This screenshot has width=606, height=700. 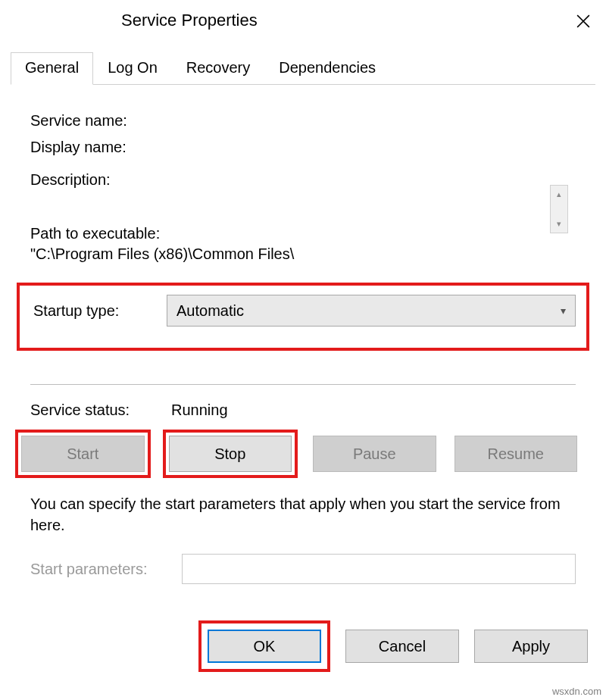 What do you see at coordinates (583, 21) in the screenshot?
I see `close-button` at bounding box center [583, 21].